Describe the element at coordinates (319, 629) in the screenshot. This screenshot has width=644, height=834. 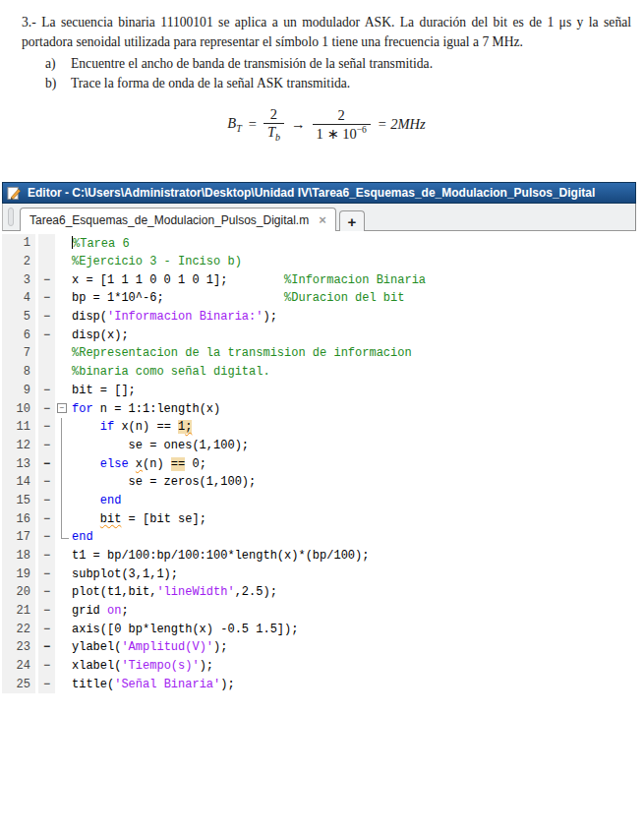
I see `code-line: 22−axis([0 bp*length(x) -0.5 1.5]);` at that location.